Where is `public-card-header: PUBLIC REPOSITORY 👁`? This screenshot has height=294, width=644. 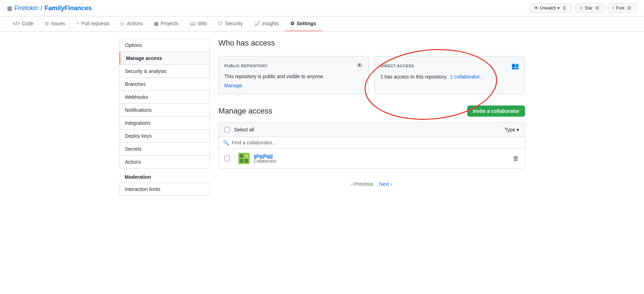
public-card-header: PUBLIC REPOSITORY 👁 is located at coordinates (294, 66).